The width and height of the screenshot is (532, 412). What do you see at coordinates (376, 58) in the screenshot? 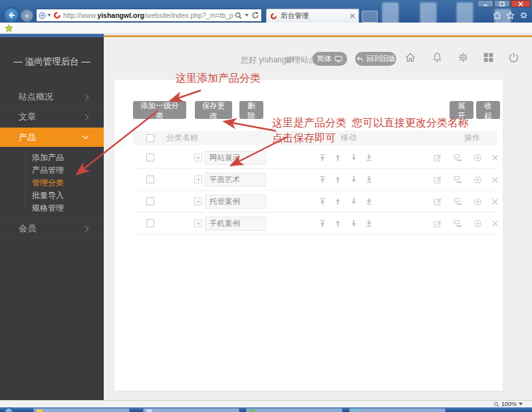
I see `back-to-old-version-button: 回到旧版` at bounding box center [376, 58].